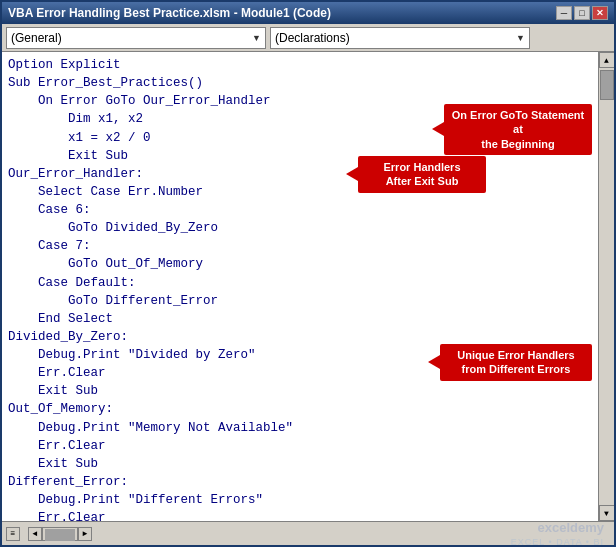 The image size is (616, 547). Describe the element at coordinates (256, 38) in the screenshot. I see `chevron-down-icon: ▼` at that location.